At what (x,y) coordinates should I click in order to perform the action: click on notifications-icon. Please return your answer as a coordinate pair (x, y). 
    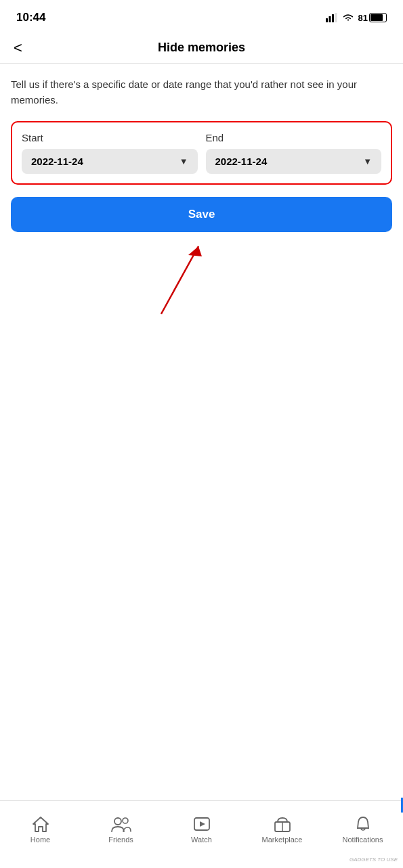
    Looking at the image, I should click on (363, 824).